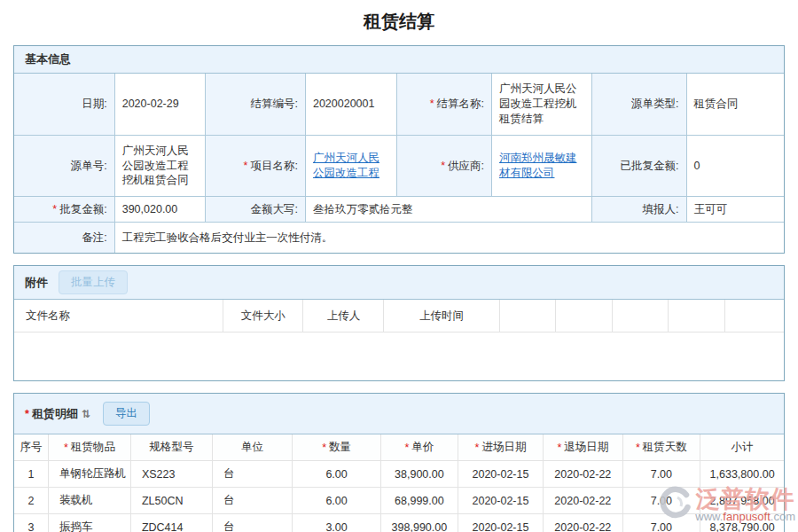  I want to click on row3-lease-days: 7.00, so click(662, 523).